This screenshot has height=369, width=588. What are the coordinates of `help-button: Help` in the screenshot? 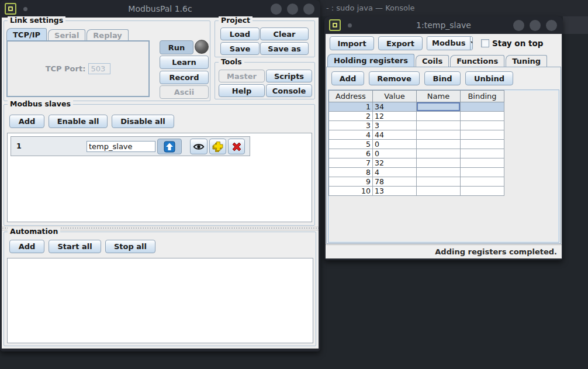 It's located at (242, 91).